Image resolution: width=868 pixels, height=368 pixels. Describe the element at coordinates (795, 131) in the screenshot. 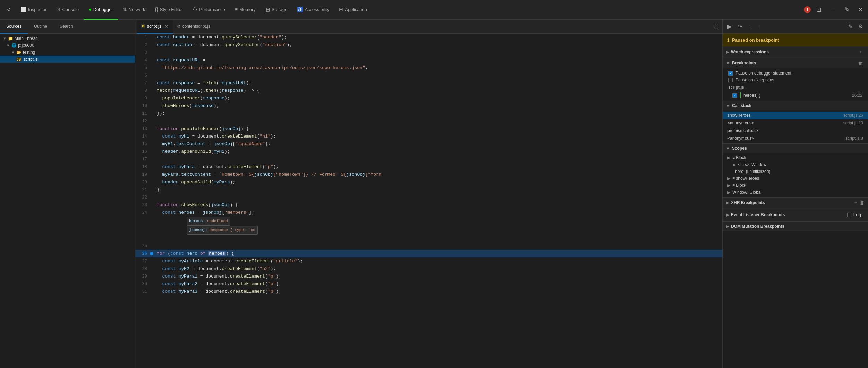

I see `callstack-promise-callback: promise callback` at that location.